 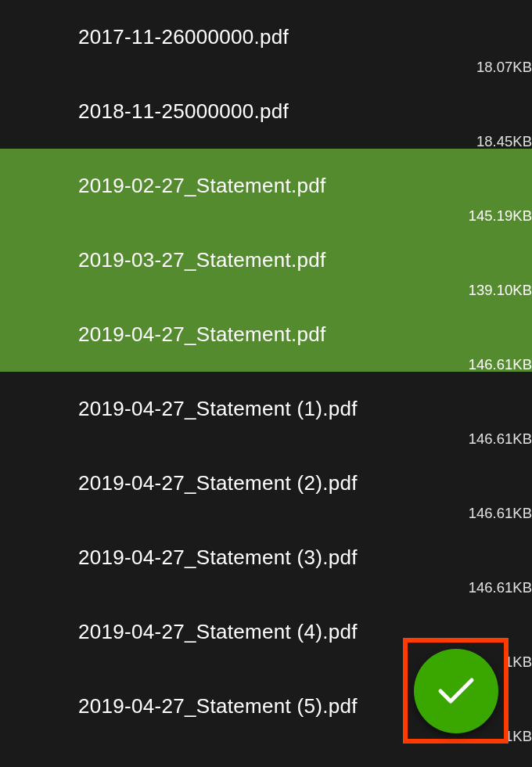 What do you see at coordinates (266, 557) in the screenshot?
I see `file-item: 2019-04-27_Statement (3).pdf146.61KB` at bounding box center [266, 557].